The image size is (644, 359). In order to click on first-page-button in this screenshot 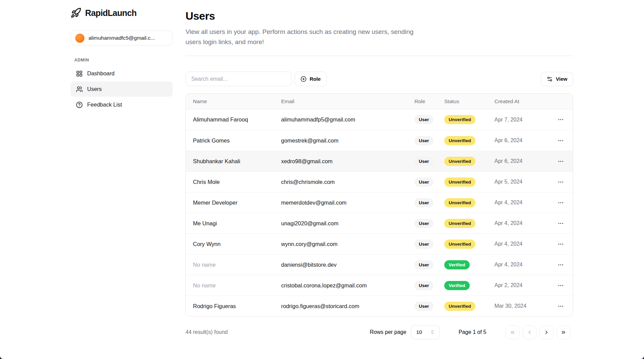, I will do `click(513, 333)`.